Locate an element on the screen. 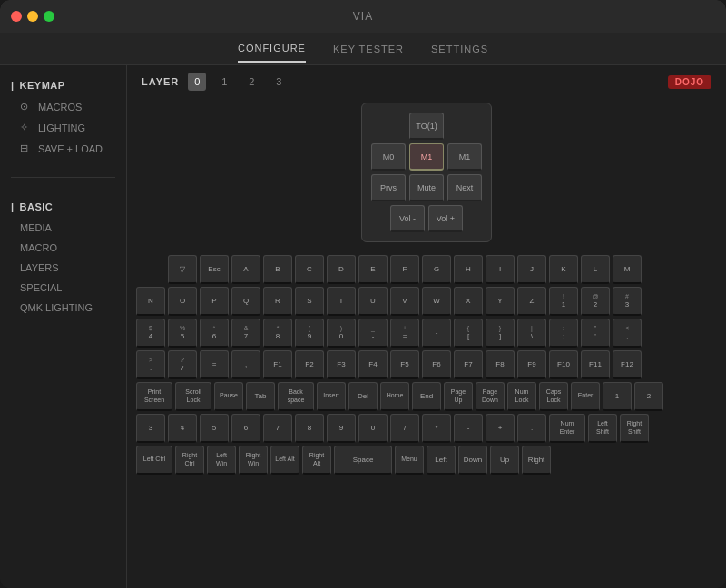 The width and height of the screenshot is (726, 588). key-lbrace-lbracket: {[ is located at coordinates (468, 333).